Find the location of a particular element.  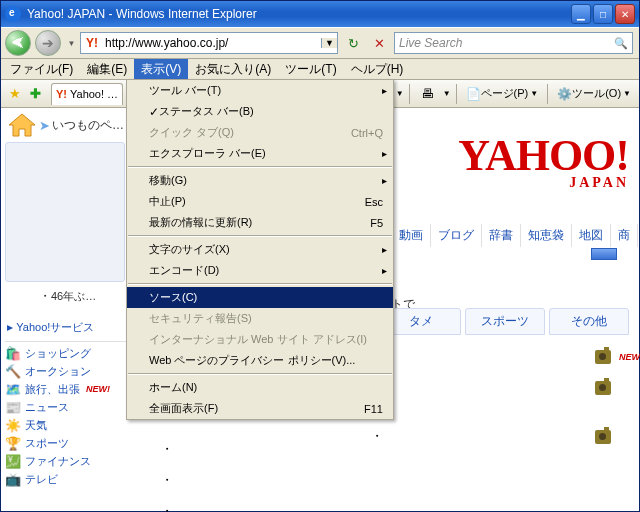

menu-file: ファイル(F) is located at coordinates (42, 70).